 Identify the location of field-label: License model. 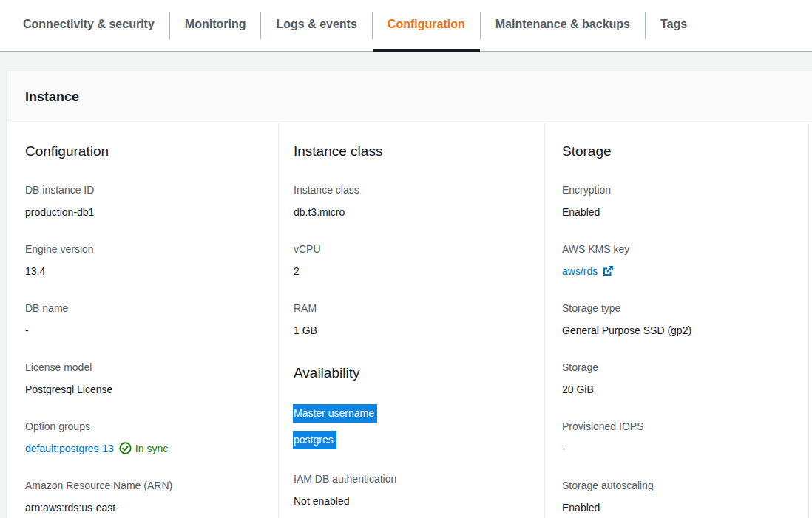
(144, 367).